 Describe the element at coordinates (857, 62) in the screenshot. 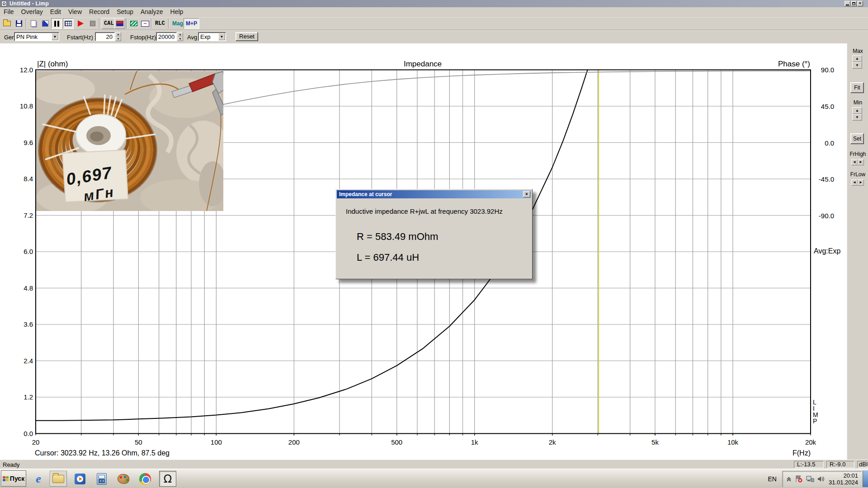

I see `max-spinner: ▲▼` at that location.